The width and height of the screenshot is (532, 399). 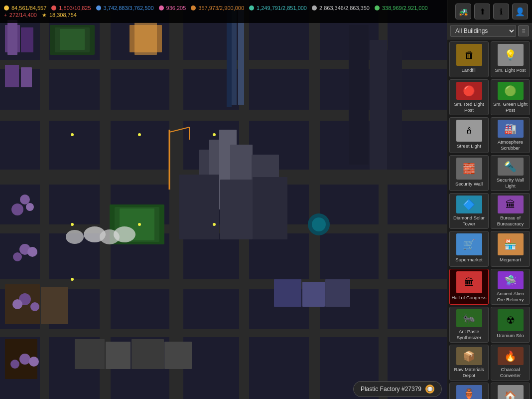 I want to click on list-view-button: ≡, so click(x=524, y=31).